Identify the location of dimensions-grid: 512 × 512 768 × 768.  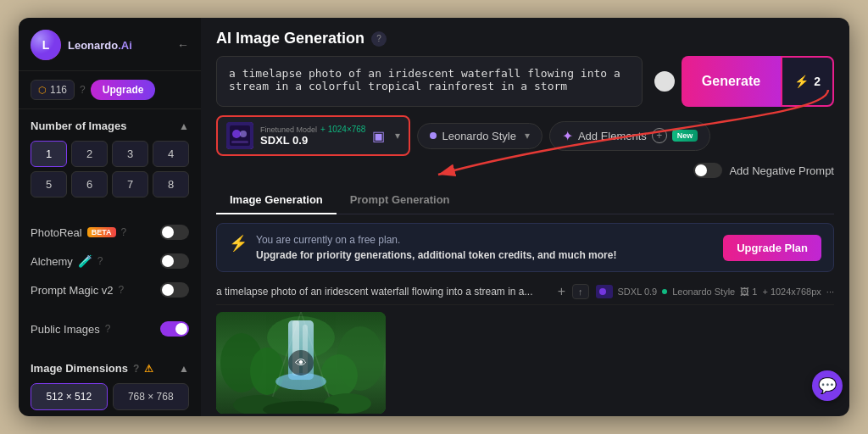
(110, 397).